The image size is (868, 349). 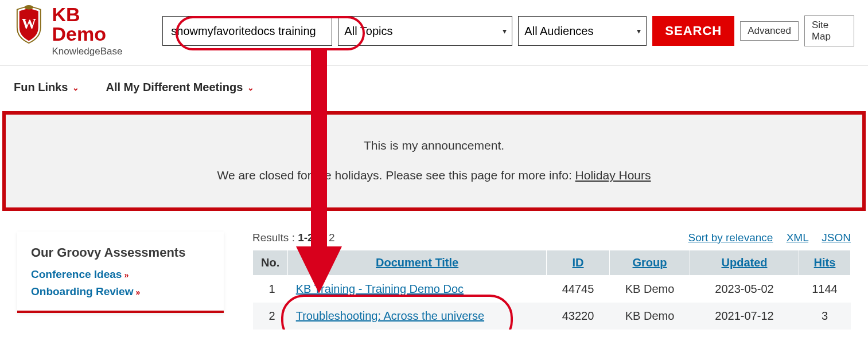 What do you see at coordinates (95, 24) in the screenshot?
I see `site-title: KB Demo` at bounding box center [95, 24].